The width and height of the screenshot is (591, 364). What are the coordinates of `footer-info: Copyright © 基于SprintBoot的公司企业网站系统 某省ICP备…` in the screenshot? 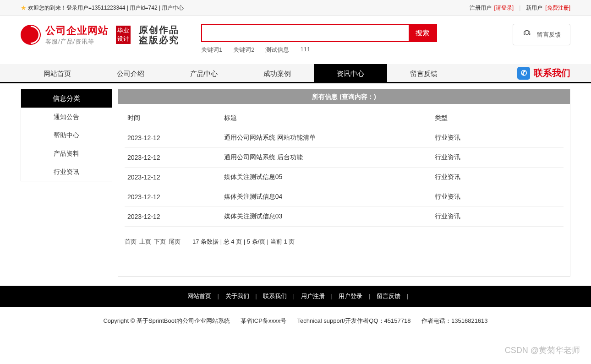 It's located at (296, 321).